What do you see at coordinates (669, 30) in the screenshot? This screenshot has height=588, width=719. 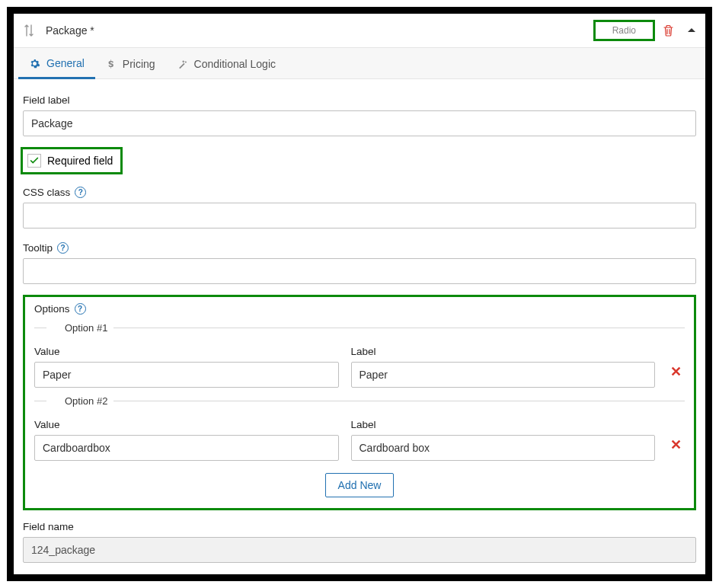 I see `delete-button` at bounding box center [669, 30].